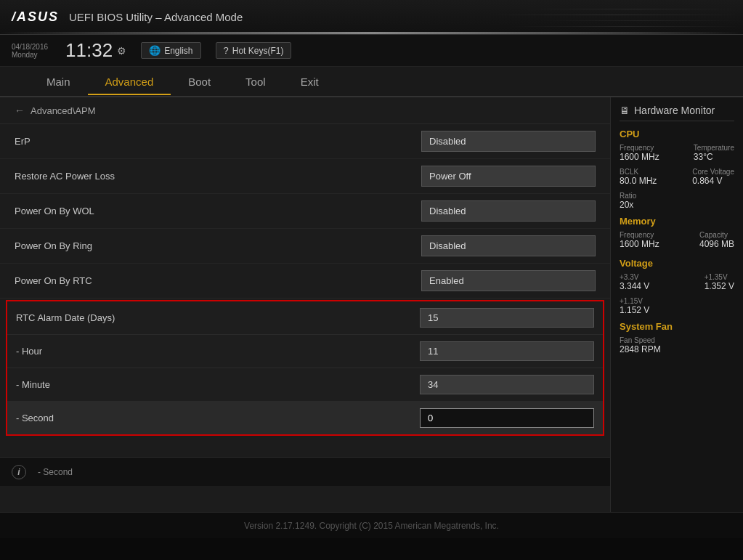 The image size is (743, 560). Describe the element at coordinates (625, 110) in the screenshot. I see `monitor-icon: 🖥` at that location.